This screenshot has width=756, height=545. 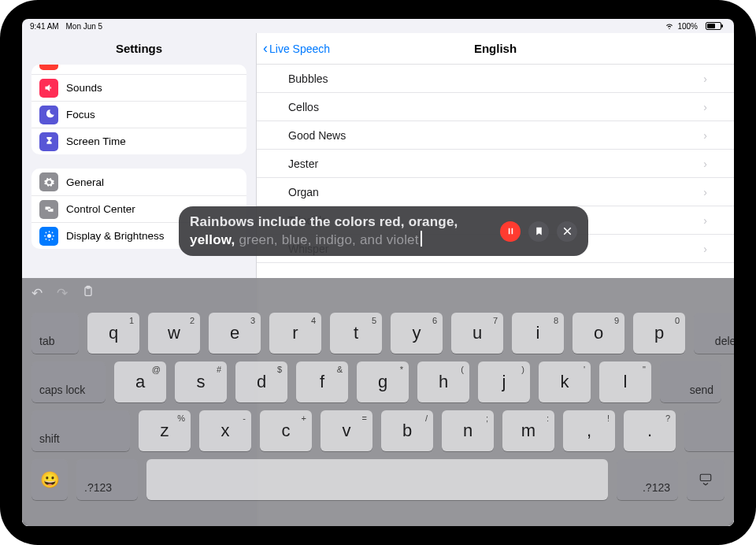 What do you see at coordinates (286, 431) in the screenshot?
I see `key-c: +c` at bounding box center [286, 431].